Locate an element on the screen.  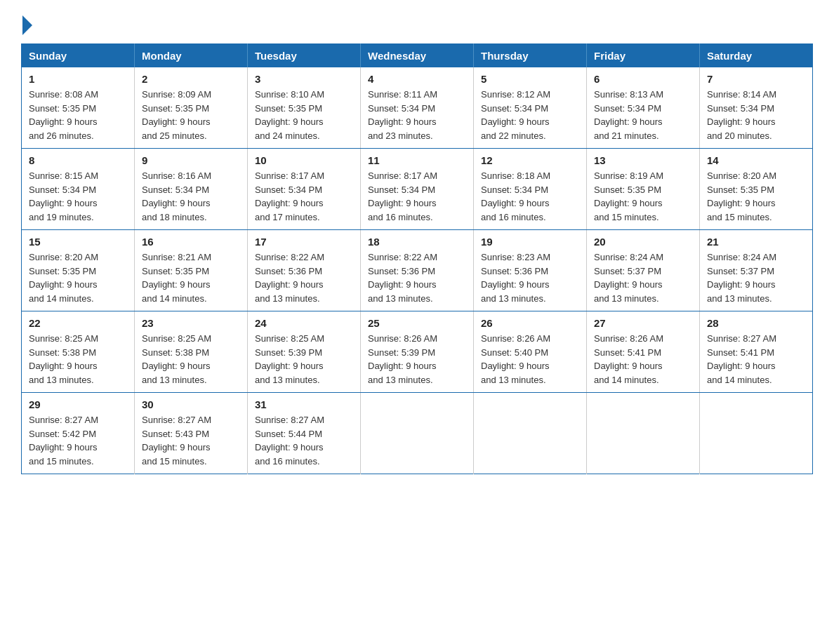
day-number: 19 is located at coordinates (530, 241).